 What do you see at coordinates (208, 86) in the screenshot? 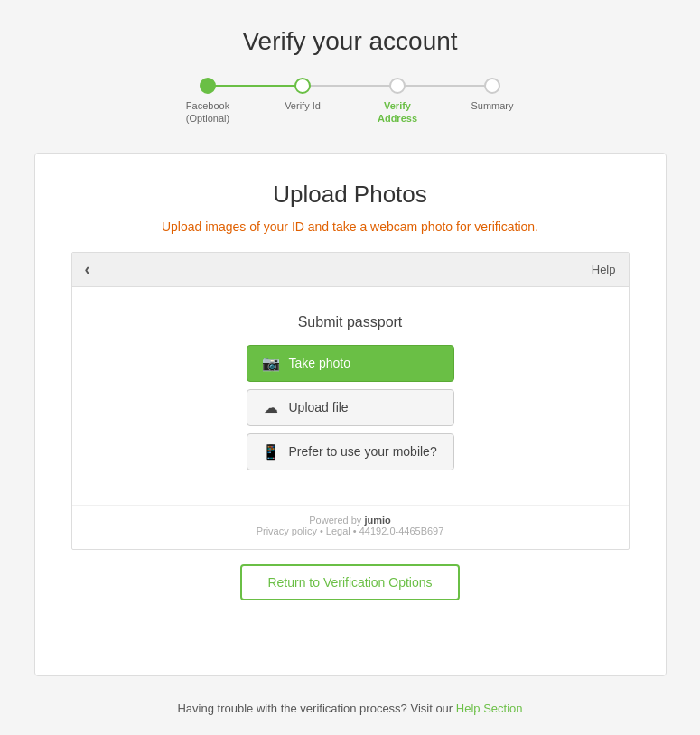
I see `step-circle-facebook` at bounding box center [208, 86].